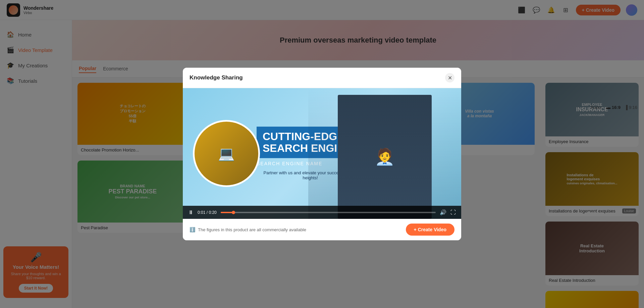 The width and height of the screenshot is (644, 308). I want to click on video-controls: ⏸ 0:01 / 0:20 🔊 ⛶, so click(322, 212).